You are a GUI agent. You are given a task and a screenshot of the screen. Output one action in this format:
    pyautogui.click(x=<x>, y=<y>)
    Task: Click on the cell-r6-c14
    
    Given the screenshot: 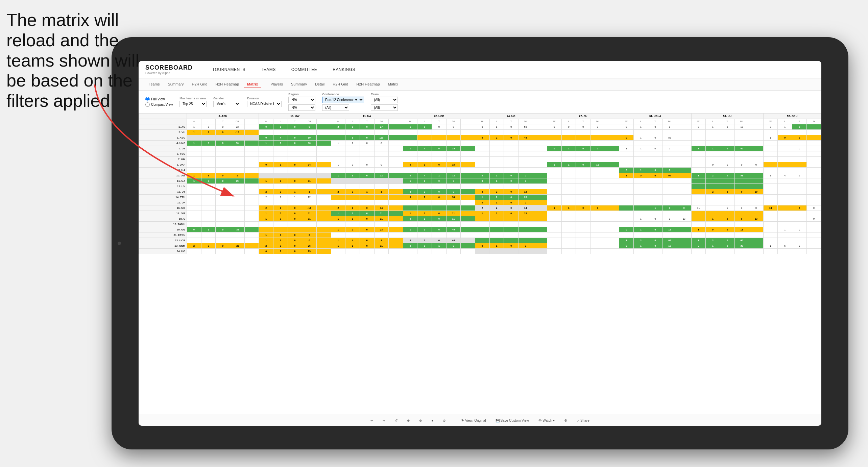 What is the action you would take?
    pyautogui.click(x=396, y=159)
    